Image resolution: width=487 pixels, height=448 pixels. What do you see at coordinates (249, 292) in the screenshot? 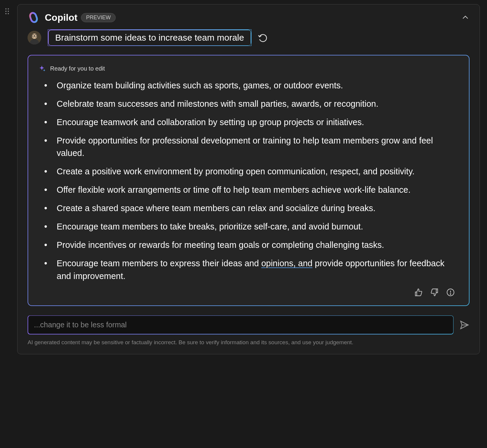
I see `feedback-row` at bounding box center [249, 292].